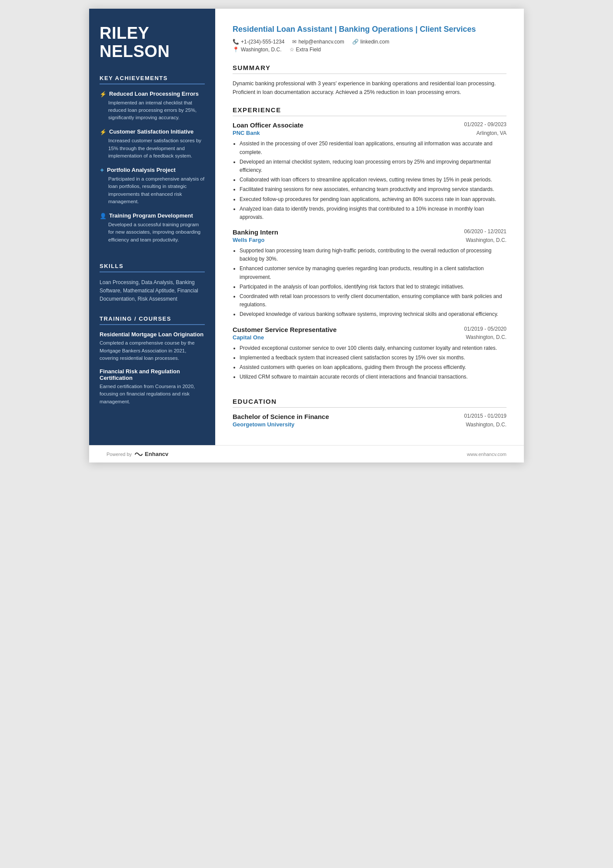 The width and height of the screenshot is (613, 868). Describe the element at coordinates (292, 50) in the screenshot. I see `star-icon: ☆` at that location.